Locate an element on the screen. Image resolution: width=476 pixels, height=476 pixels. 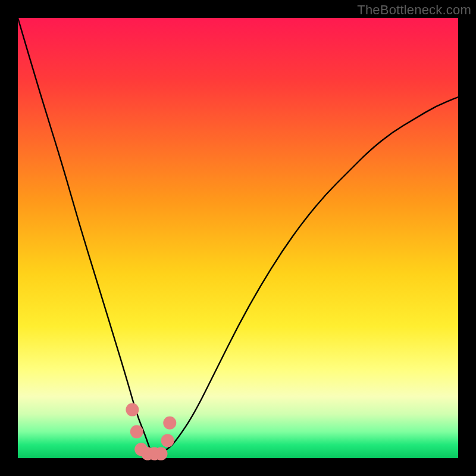
watermark-text: TheBottleneck.com is located at coordinates (414, 10).